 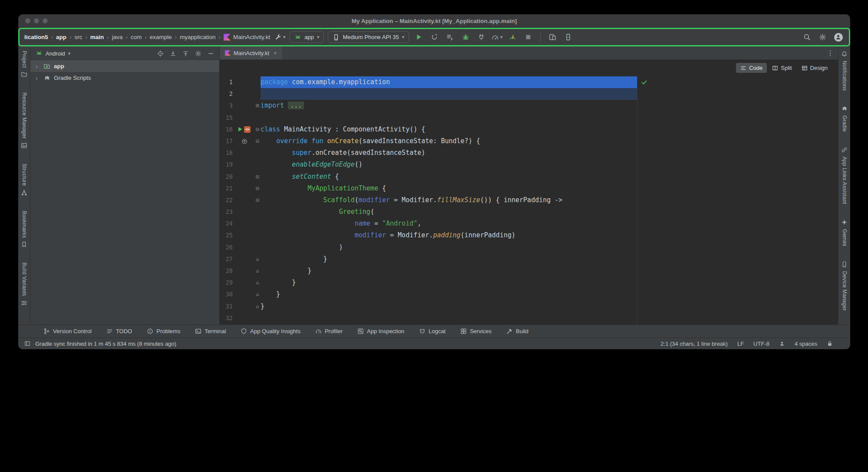 What do you see at coordinates (432, 331) in the screenshot?
I see `tool-window-button-logcat: Logcat` at bounding box center [432, 331].